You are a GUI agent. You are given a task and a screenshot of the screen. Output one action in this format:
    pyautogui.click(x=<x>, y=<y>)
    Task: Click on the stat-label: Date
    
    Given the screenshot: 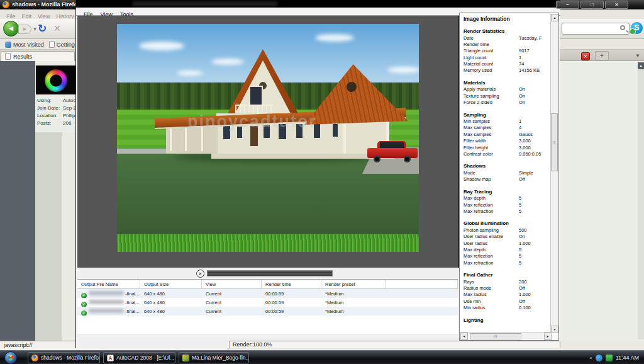 What is the action you would take?
    pyautogui.click(x=469, y=38)
    